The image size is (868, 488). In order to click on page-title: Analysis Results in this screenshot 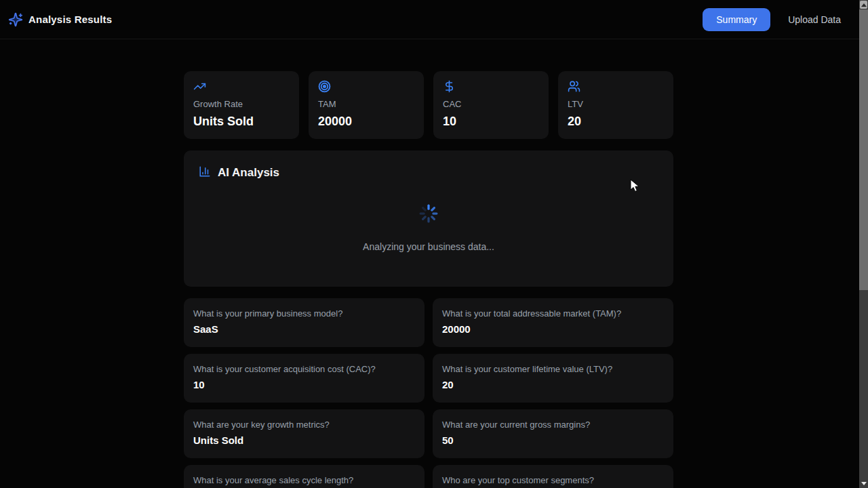, I will do `click(71, 19)`.